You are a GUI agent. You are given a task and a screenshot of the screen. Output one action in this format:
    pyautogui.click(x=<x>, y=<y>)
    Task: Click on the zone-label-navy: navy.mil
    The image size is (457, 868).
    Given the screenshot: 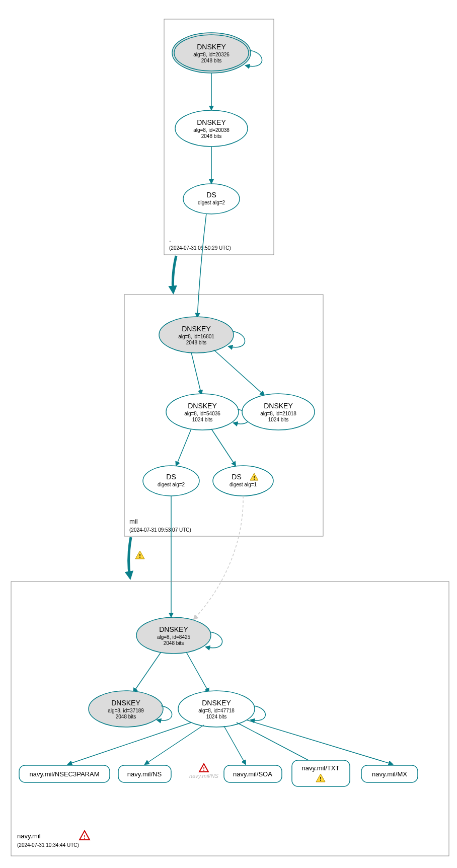 What is the action you would take?
    pyautogui.click(x=29, y=836)
    